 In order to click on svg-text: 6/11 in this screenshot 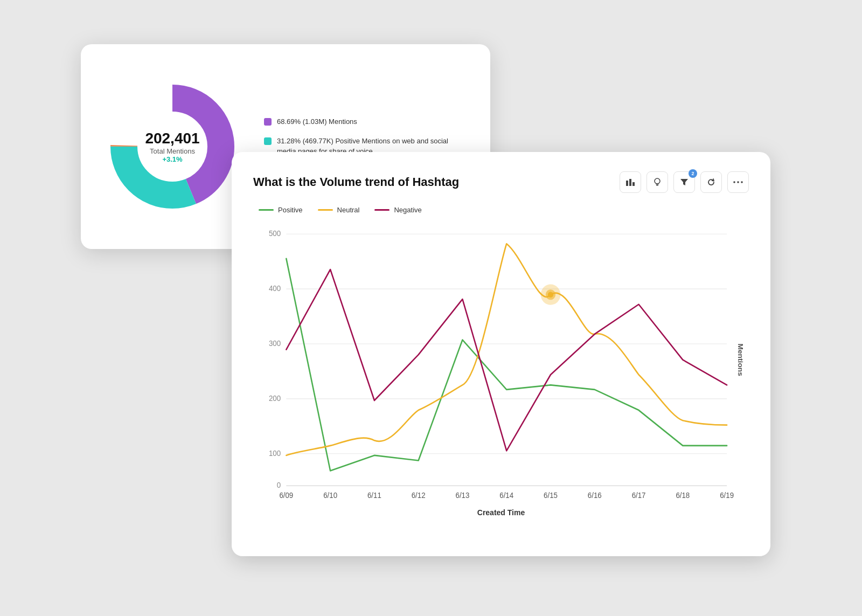, I will do `click(374, 496)`.